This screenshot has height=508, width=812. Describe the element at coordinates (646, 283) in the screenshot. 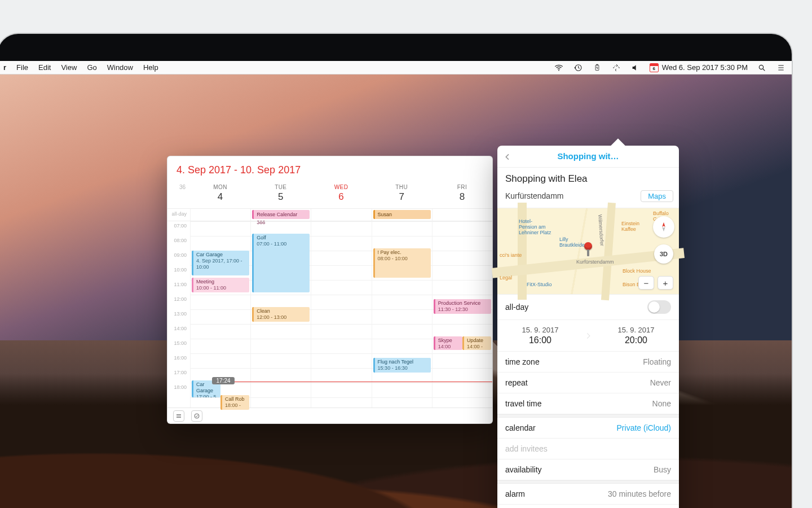

I see `map-zoom-out-button: −` at that location.